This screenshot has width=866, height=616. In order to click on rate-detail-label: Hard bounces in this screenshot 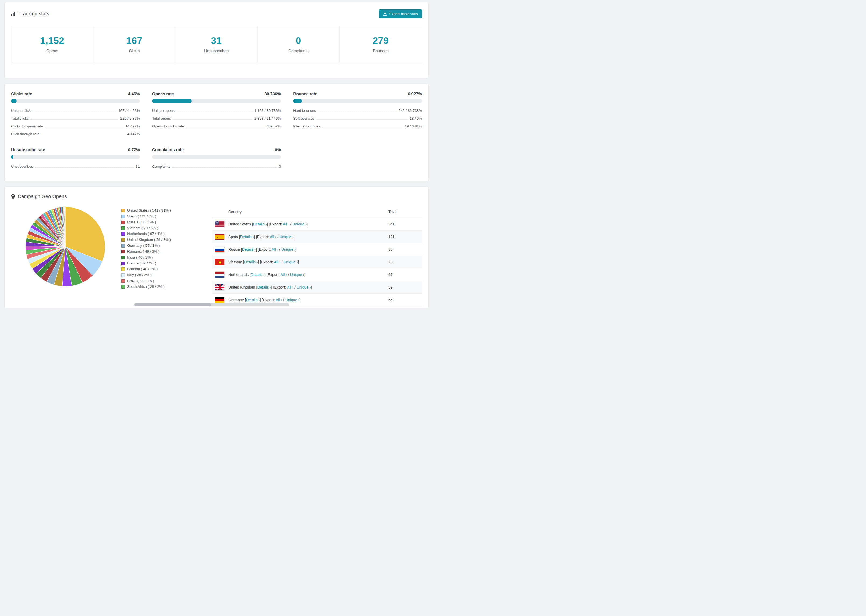, I will do `click(304, 111)`.